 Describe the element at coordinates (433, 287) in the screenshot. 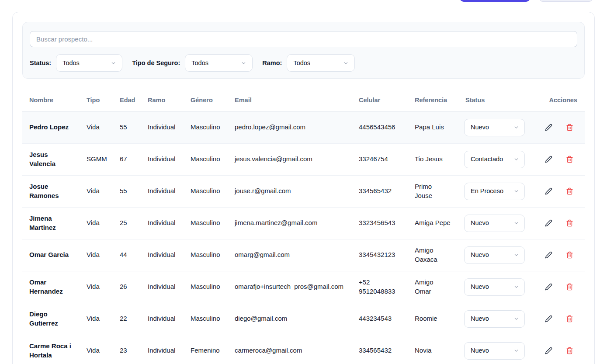

I see `cell-referencia: Amigo Omar` at that location.